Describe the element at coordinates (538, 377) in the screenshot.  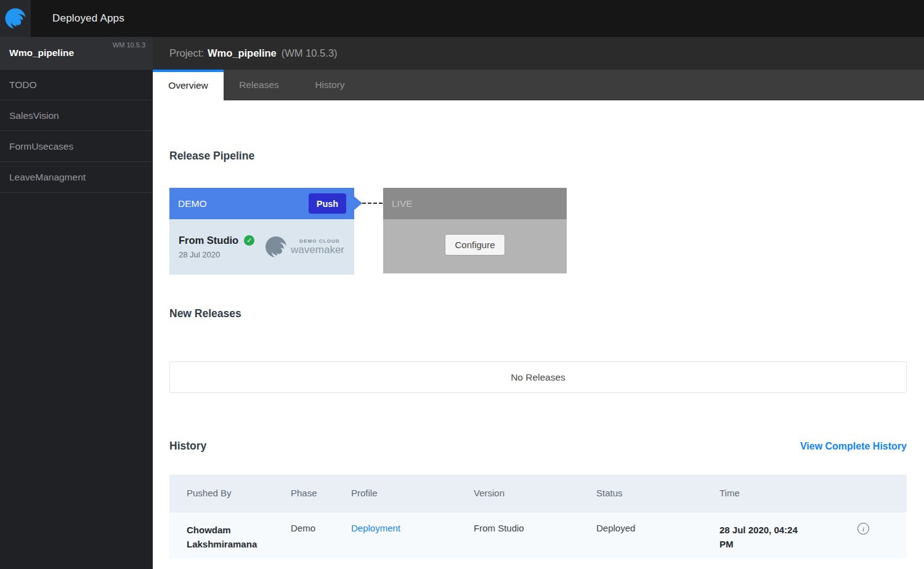
I see `no-releases-box: No Releases` at that location.